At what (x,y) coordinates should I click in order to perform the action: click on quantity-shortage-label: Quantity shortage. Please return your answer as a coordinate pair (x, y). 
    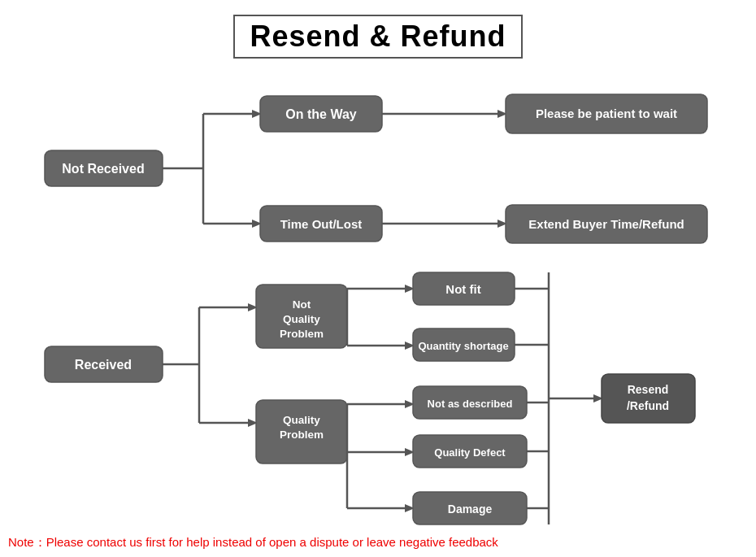
    Looking at the image, I should click on (463, 346).